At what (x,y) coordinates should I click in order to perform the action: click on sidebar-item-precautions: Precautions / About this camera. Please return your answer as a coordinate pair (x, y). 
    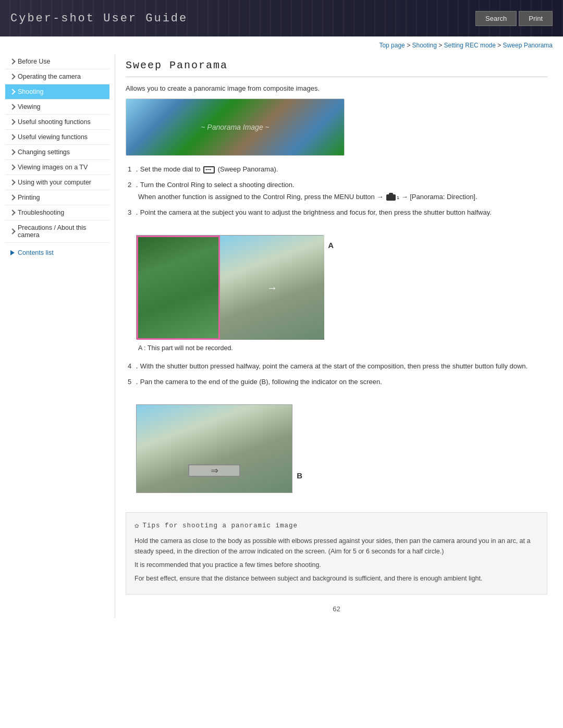
    Looking at the image, I should click on (57, 231).